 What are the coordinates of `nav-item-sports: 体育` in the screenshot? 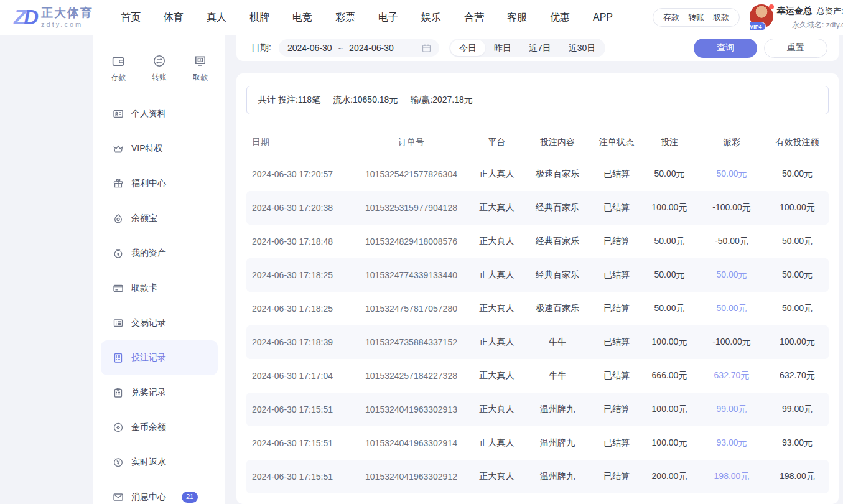 It's located at (174, 17).